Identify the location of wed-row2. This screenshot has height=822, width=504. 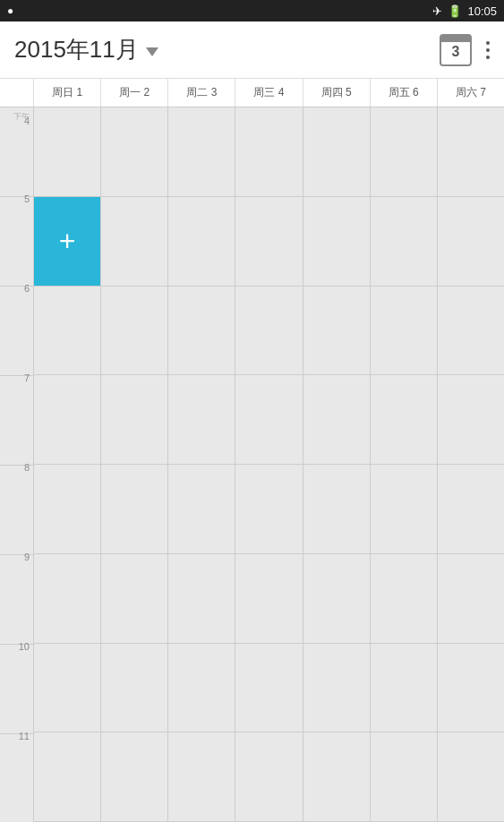
(269, 242).